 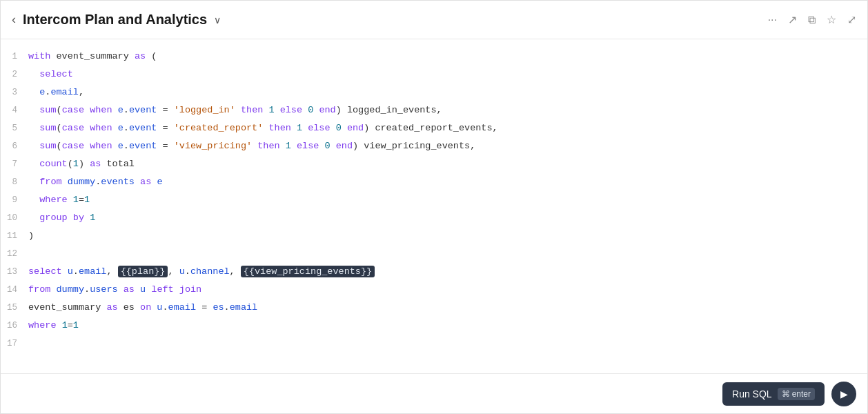 I want to click on line-number: 7, so click(x=14, y=164).